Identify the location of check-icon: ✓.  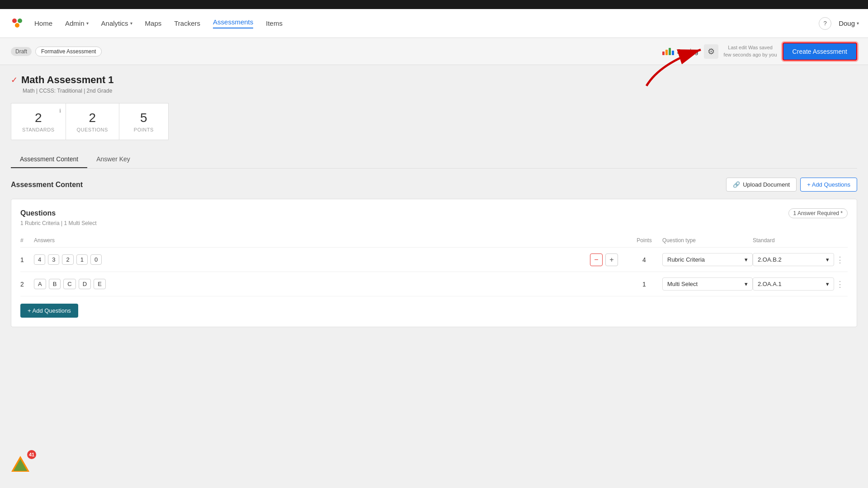
(14, 80).